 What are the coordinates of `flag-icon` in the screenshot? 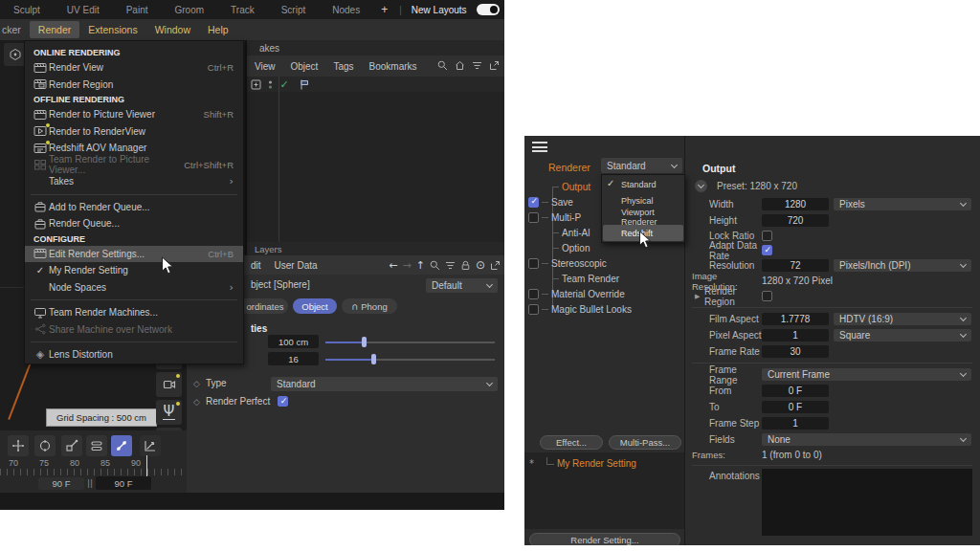 It's located at (304, 84).